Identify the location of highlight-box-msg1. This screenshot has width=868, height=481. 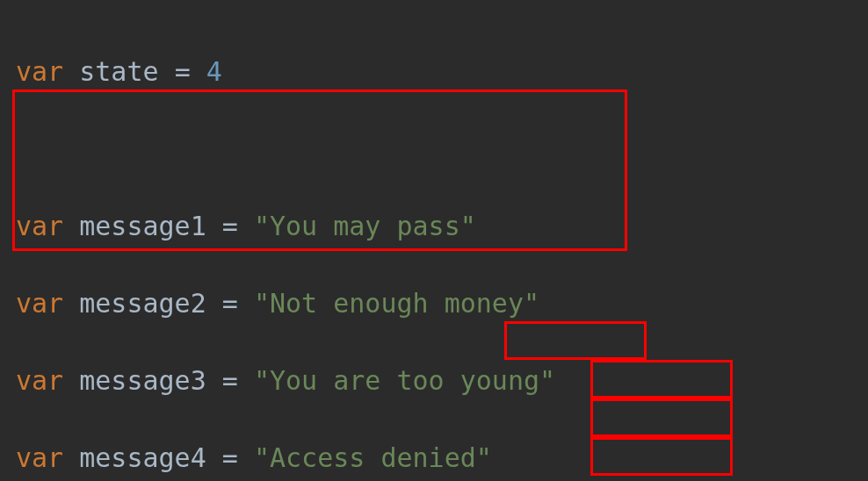
(575, 341).